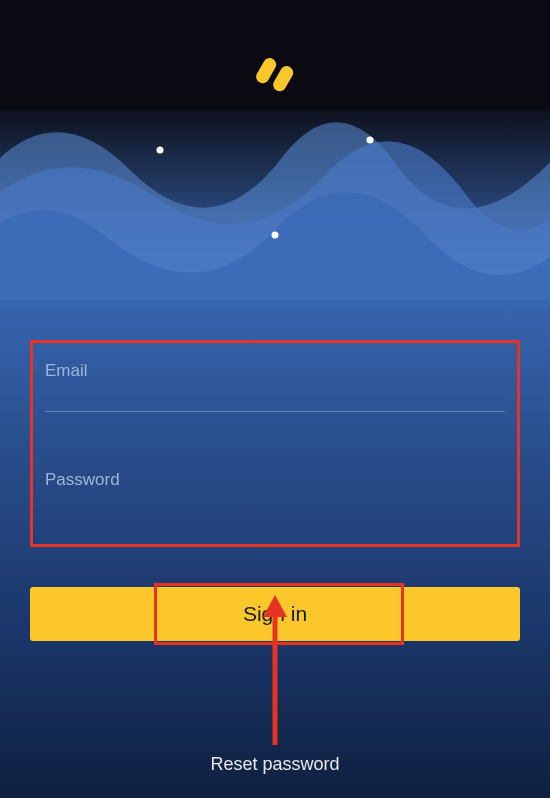  I want to click on password-field-wrap: Password, so click(275, 495).